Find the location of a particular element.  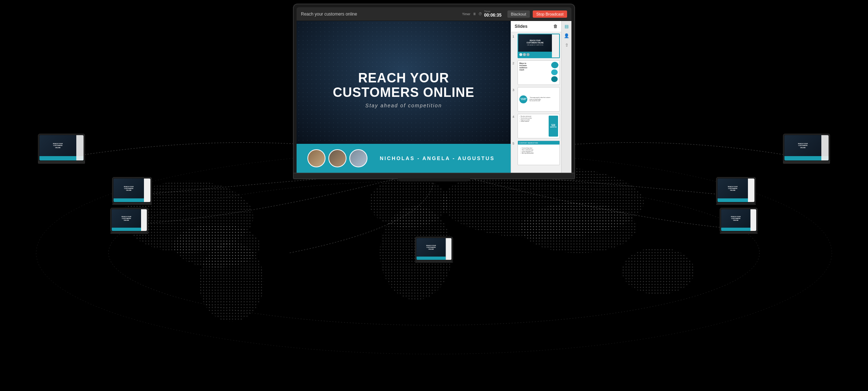

slides-header: Slides 🗑 is located at coordinates (536, 27).